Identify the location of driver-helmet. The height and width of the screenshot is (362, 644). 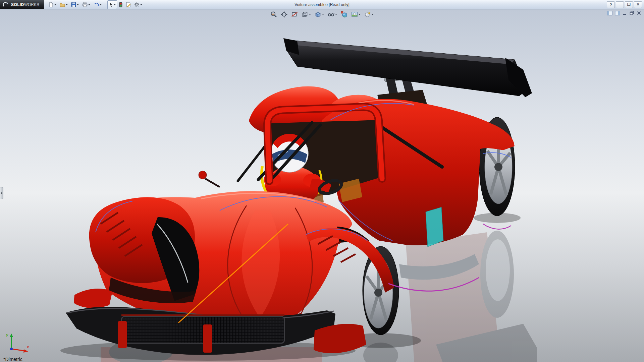
(289, 153).